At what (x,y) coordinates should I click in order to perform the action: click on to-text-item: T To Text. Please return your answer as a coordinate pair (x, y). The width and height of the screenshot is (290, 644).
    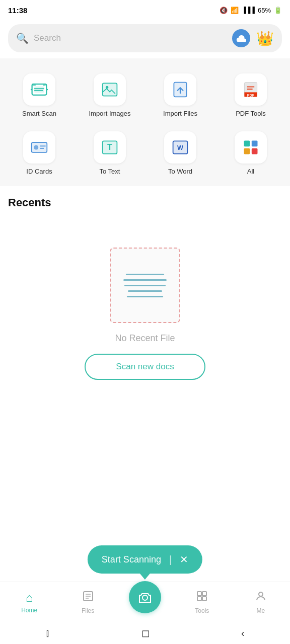
    Looking at the image, I should click on (110, 153).